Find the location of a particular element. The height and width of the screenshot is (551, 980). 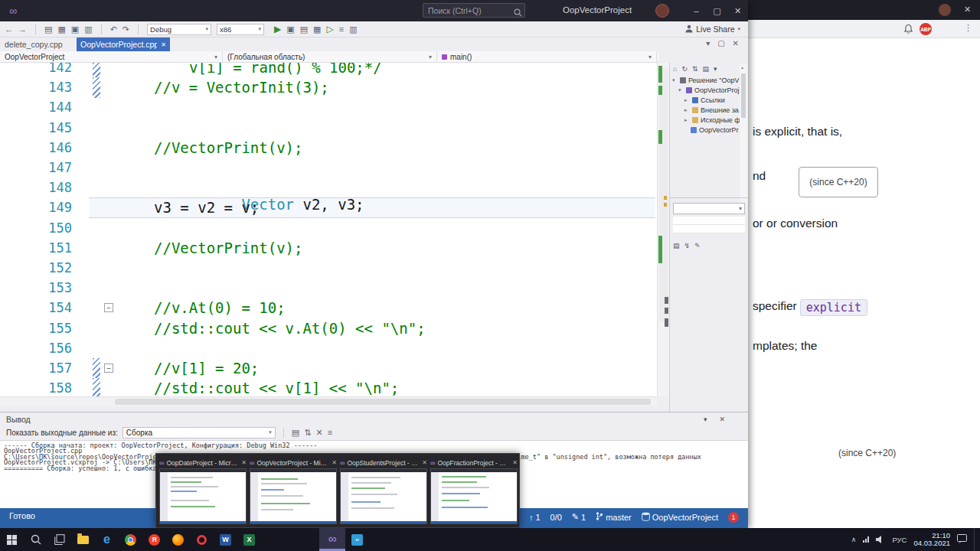

task-view-button is located at coordinates (60, 540).